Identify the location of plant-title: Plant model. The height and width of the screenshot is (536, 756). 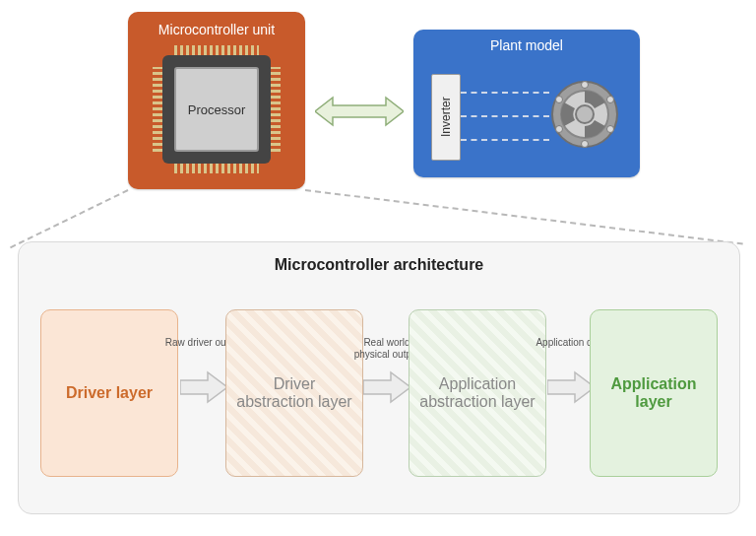
(527, 41).